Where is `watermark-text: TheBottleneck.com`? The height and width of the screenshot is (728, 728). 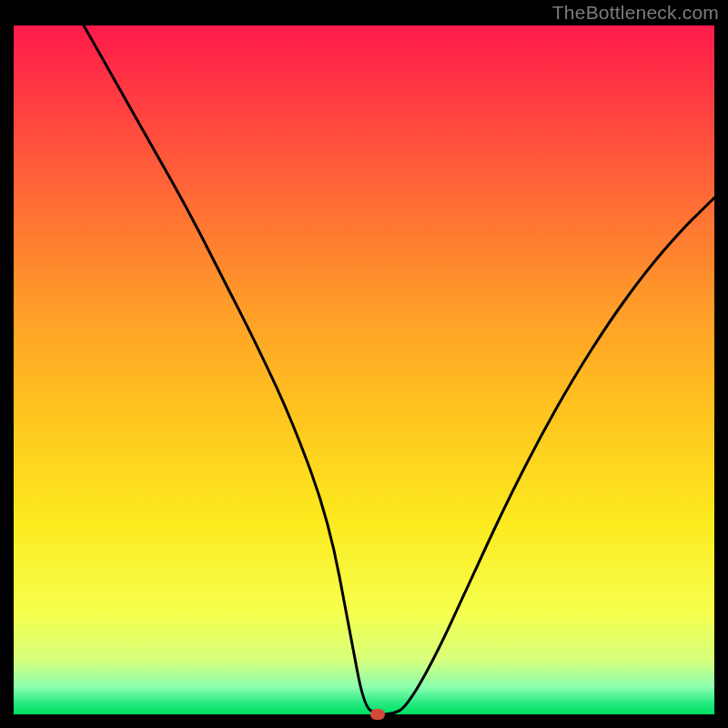
watermark-text: TheBottleneck.com is located at coordinates (635, 13).